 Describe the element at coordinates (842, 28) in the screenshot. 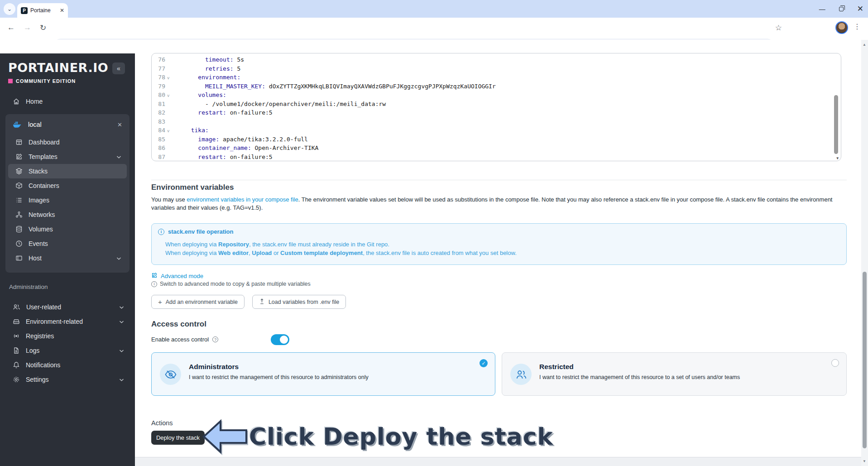

I see `profile-avatar` at that location.